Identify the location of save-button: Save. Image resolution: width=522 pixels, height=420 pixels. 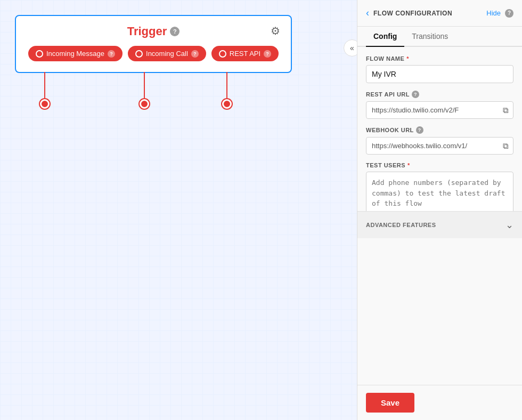
(390, 403).